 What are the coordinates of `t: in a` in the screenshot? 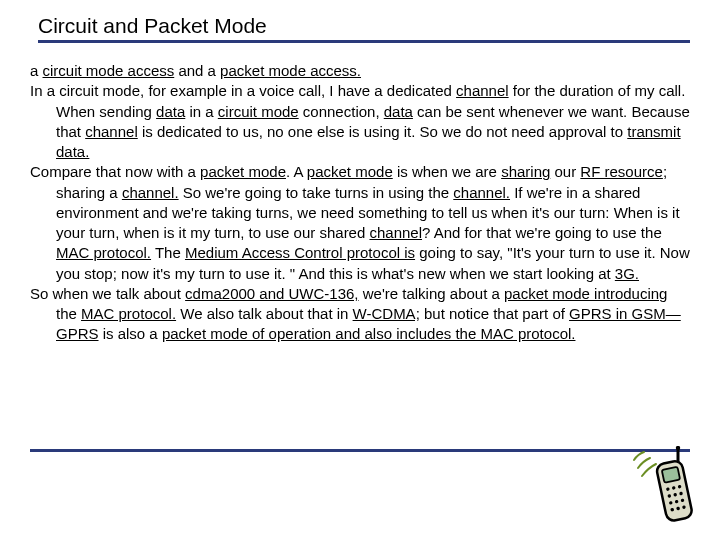 It's located at (202, 112).